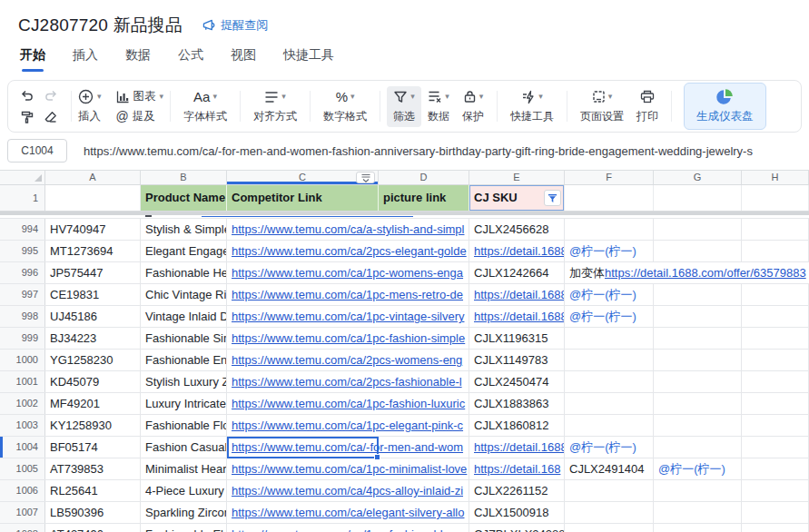 This screenshot has width=809, height=532. What do you see at coordinates (424, 198) in the screenshot?
I see `cell-picture-link-header: picture link` at bounding box center [424, 198].